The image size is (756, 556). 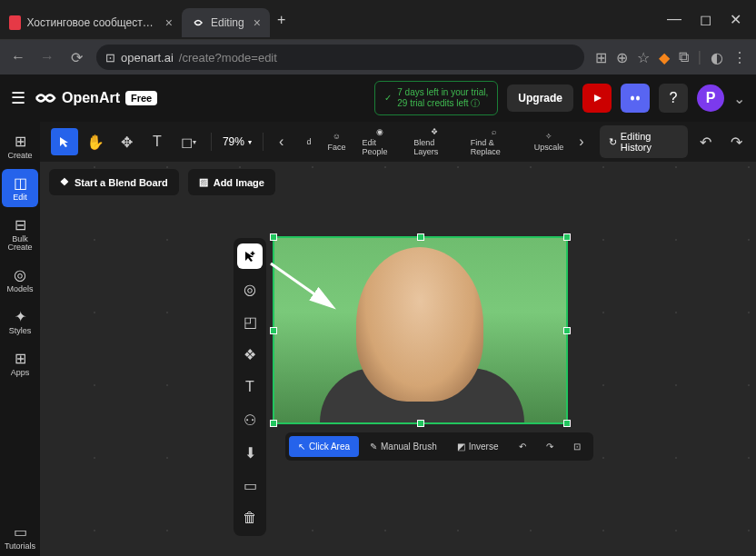 What do you see at coordinates (388, 98) in the screenshot?
I see `check-icon: ✓` at bounding box center [388, 98].